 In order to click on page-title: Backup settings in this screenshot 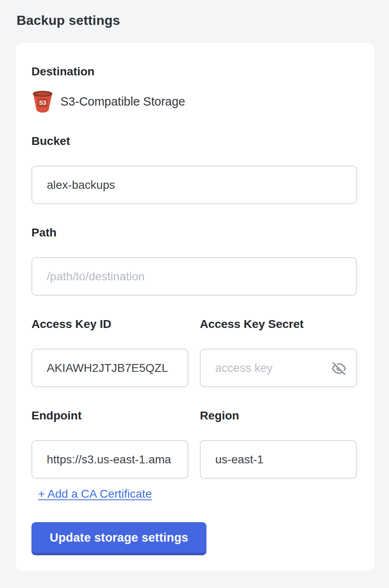, I will do `click(195, 20)`.